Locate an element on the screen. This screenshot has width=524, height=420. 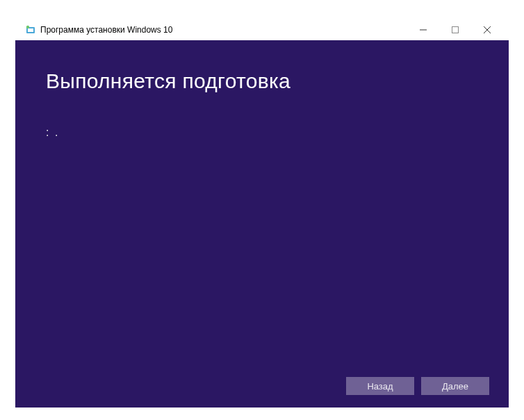
app-icon is located at coordinates (31, 30).